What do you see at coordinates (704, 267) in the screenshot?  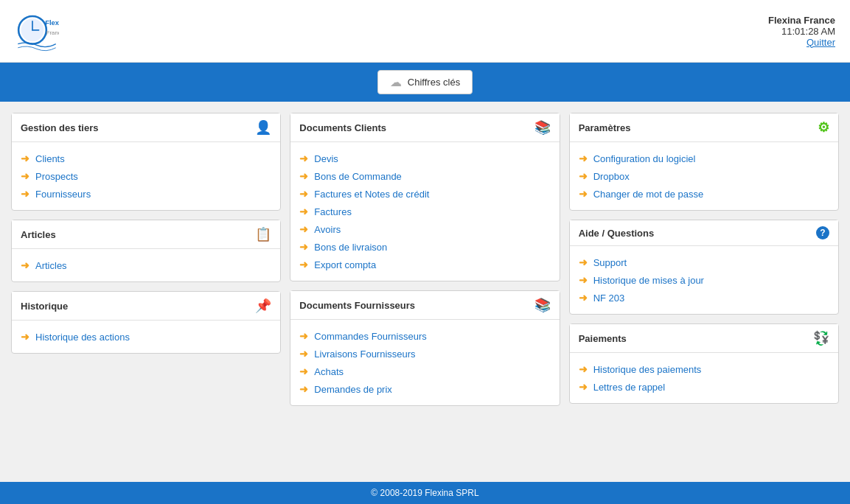 I see `card-aide: Aide / Questions ? ➜ Support ➜ Historiqu…` at bounding box center [704, 267].